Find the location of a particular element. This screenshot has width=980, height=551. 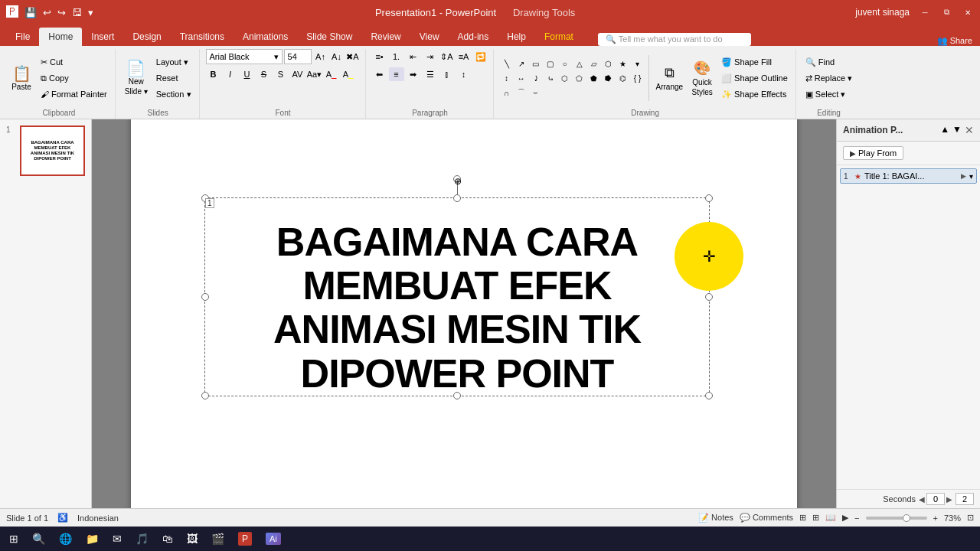

shape2-5: ⬡ is located at coordinates (565, 78).